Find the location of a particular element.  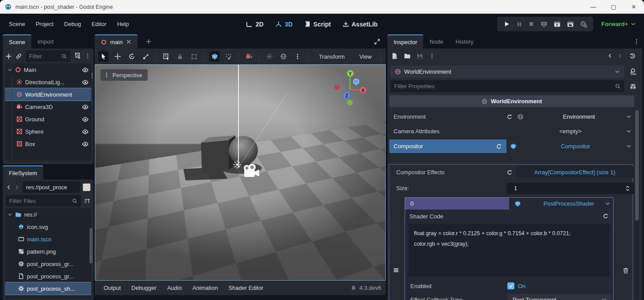

tab-scene: Scene is located at coordinates (17, 41).